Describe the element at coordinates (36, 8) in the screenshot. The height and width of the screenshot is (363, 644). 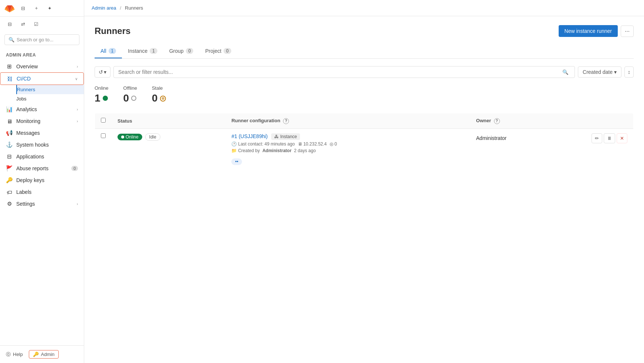
I see `new-item-btn: ＋` at that location.